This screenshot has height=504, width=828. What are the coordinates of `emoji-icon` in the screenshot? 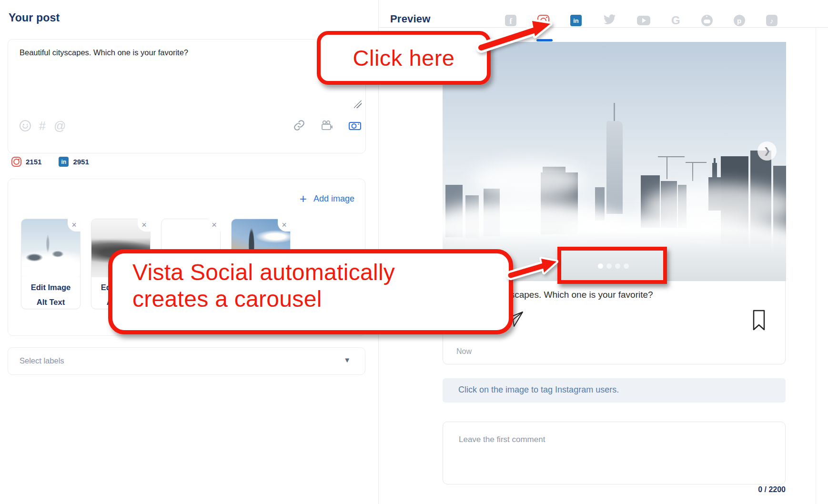 It's located at (25, 126).